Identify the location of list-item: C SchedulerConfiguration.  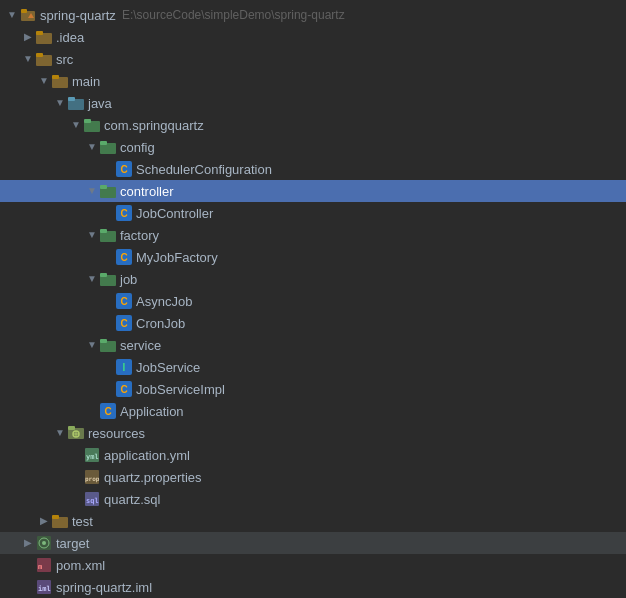
(313, 169).